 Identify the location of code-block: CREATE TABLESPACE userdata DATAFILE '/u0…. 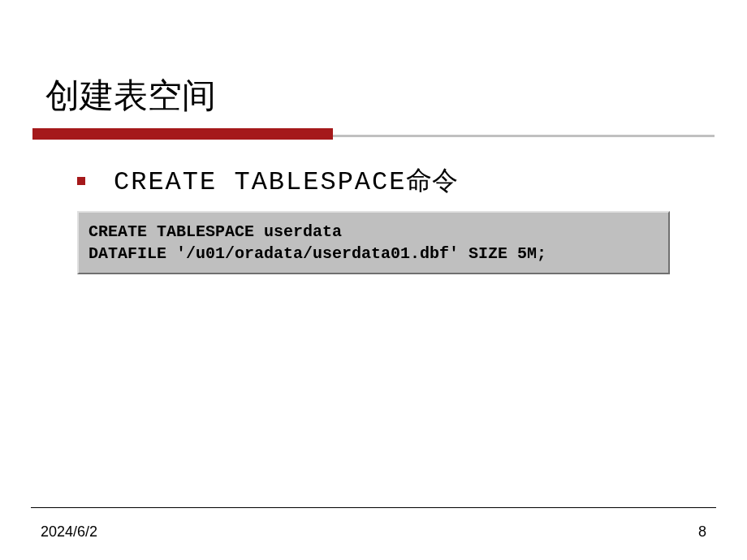
(374, 243).